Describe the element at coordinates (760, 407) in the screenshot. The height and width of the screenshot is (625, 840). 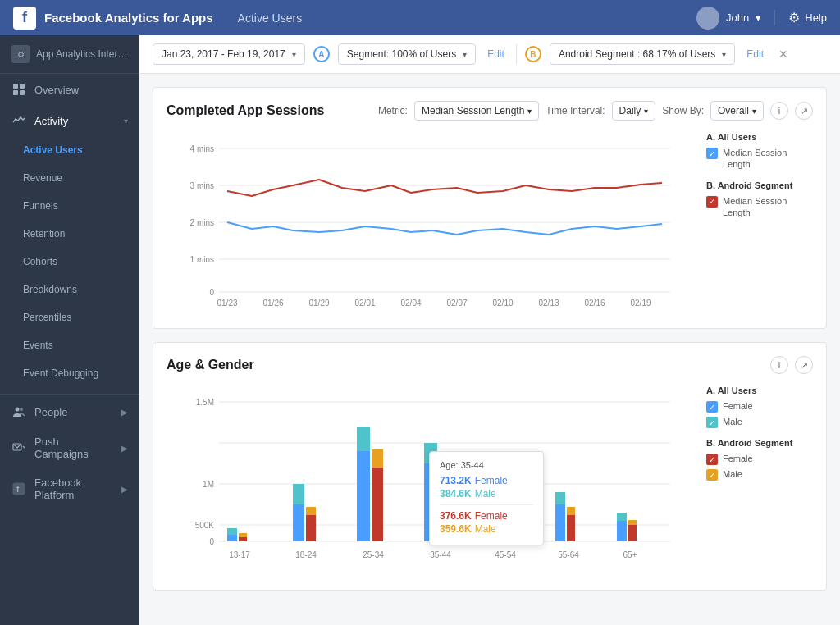
I see `legend-group-a-age: A. All Users ✓ Female ✓` at that location.